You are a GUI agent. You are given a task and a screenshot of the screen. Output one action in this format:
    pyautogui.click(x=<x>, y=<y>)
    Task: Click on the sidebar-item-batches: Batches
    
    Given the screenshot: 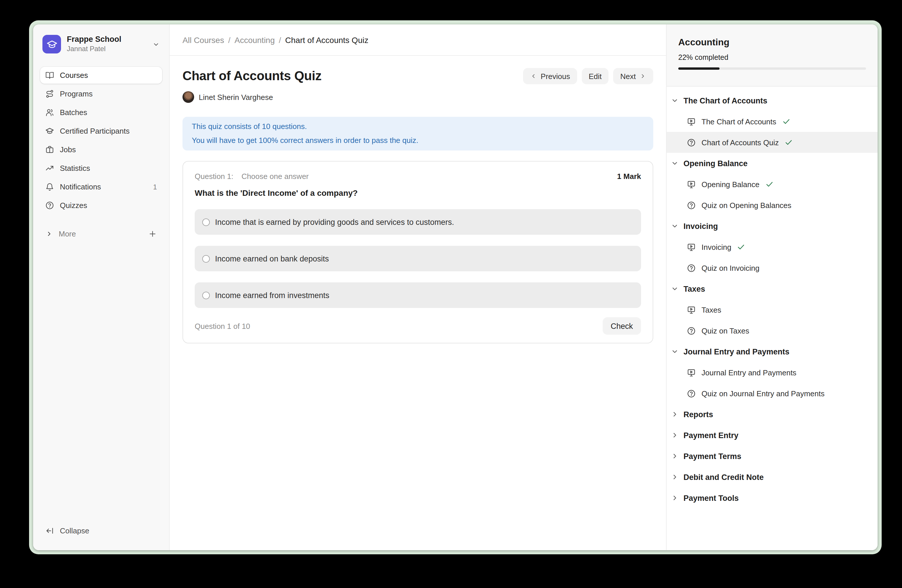 What is the action you would take?
    pyautogui.click(x=101, y=113)
    